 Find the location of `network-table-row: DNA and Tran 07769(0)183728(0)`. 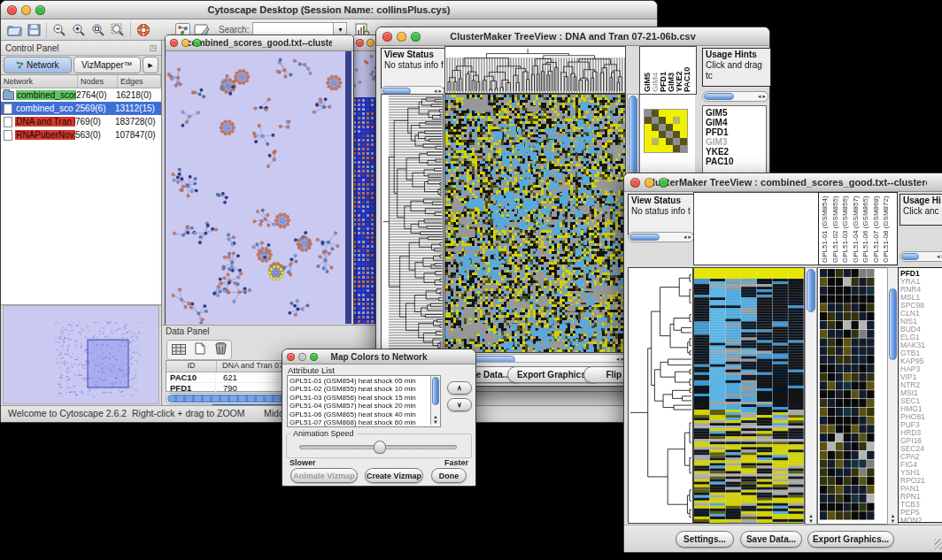

network-table-row: DNA and Tran 07769(0)183728(0) is located at coordinates (81, 122).